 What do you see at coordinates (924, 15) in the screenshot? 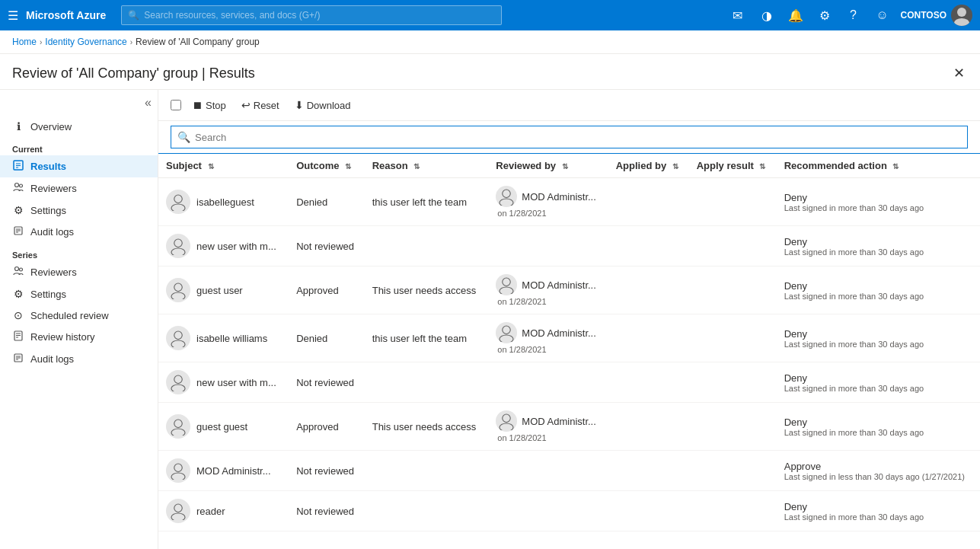
I see `username-label: CONTOSO` at bounding box center [924, 15].